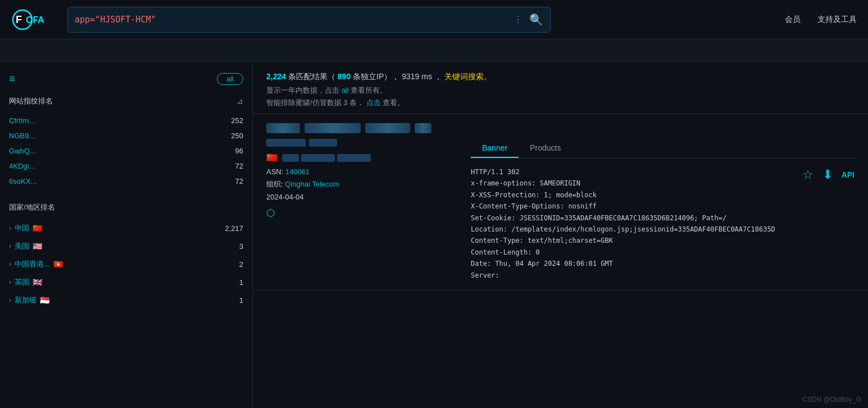  What do you see at coordinates (663, 195) in the screenshot?
I see `banner-line-2: X-XSS-Protection: 1; mode=block` at bounding box center [663, 195].